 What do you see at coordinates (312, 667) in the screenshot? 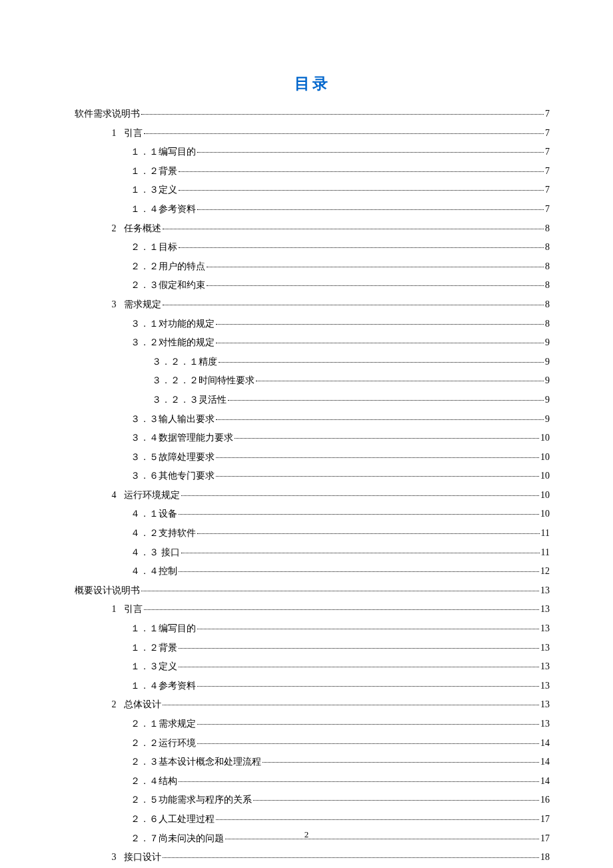
I see `toc-entry: １．３定义13` at bounding box center [312, 667].